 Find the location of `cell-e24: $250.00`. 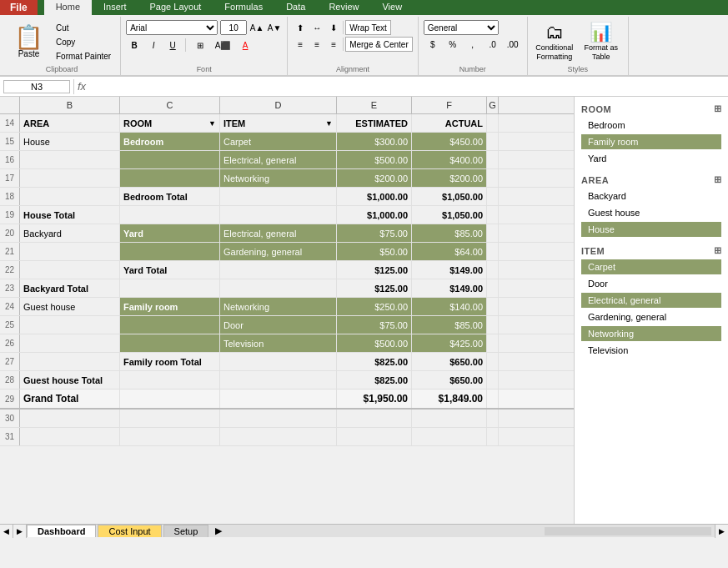

cell-e24: $250.00 is located at coordinates (374, 307).